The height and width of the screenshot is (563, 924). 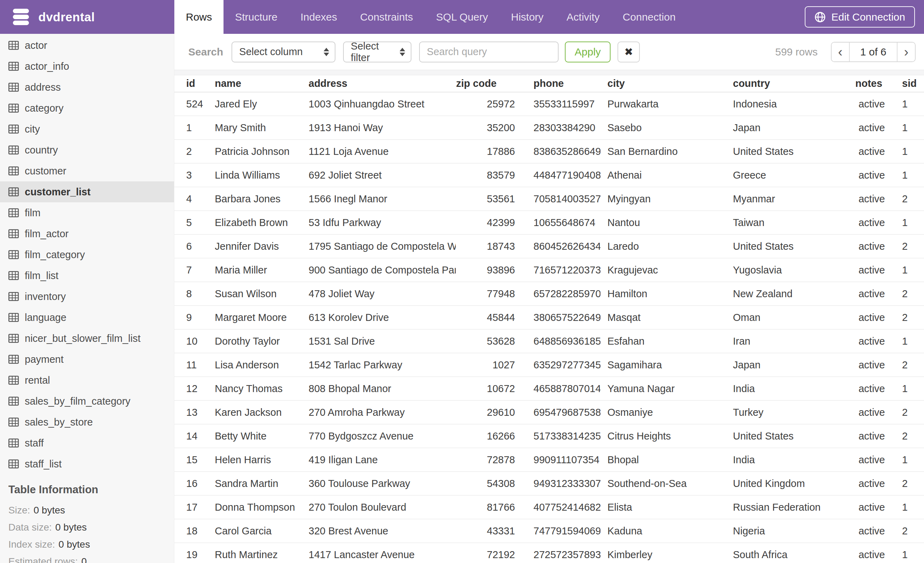 I want to click on tab-rows: Rows, so click(x=199, y=17).